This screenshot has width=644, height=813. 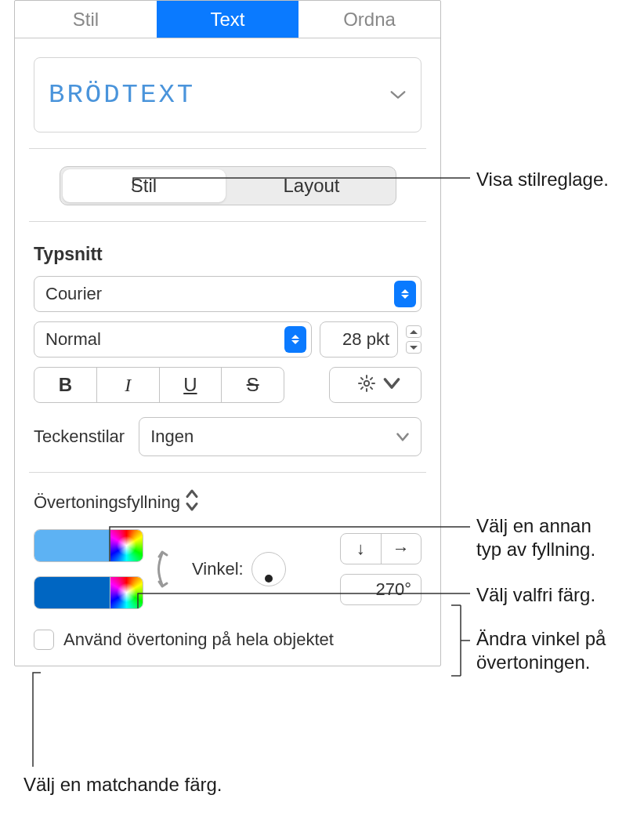 I want to click on paragraph-style-dropdown: BRÖDTEXT, so click(x=227, y=95).